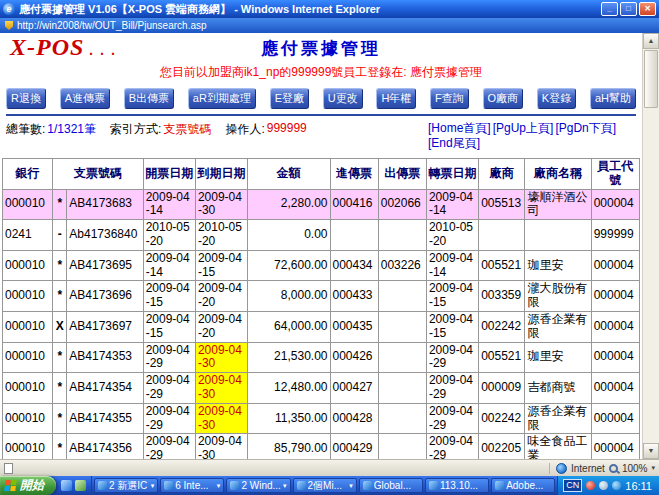 This screenshot has width=659, height=495. Describe the element at coordinates (653, 468) in the screenshot. I see `zoom-dropdown-icon: ▾` at that location.